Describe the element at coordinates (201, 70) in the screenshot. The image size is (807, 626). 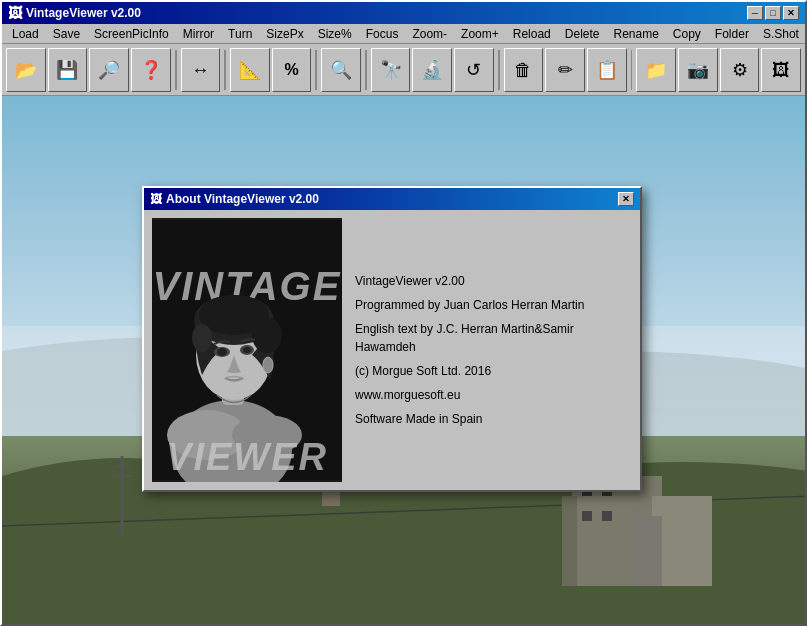
I see `toolbar-mirror-btn: ↔` at that location.